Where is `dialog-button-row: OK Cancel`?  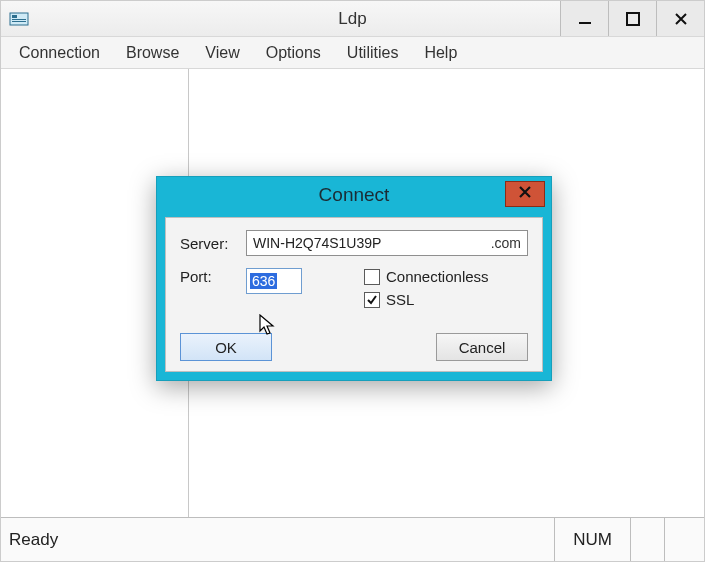
dialog-button-row: OK Cancel is located at coordinates (354, 347).